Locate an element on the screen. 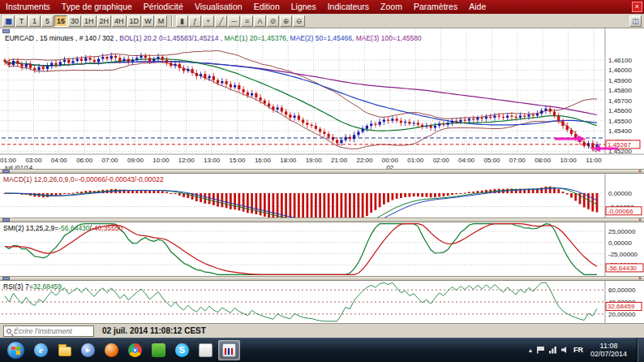 The image size is (644, 362). taskbar-notepad-button is located at coordinates (206, 351).